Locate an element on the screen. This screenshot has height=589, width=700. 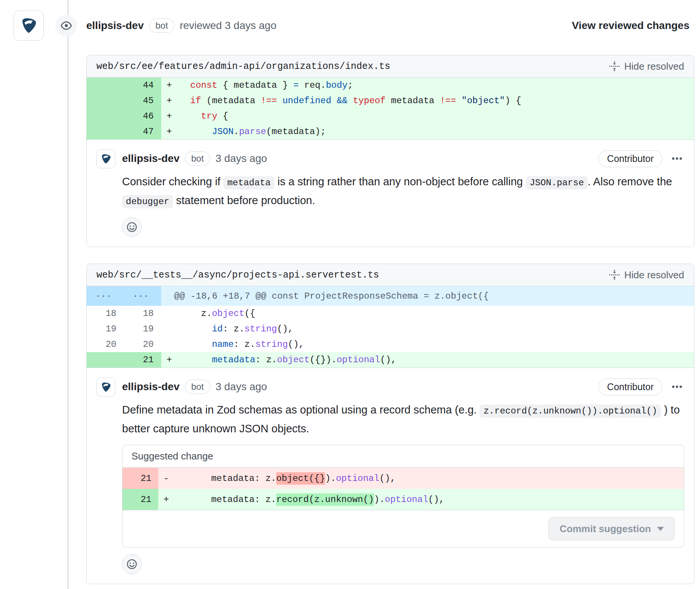
file-path-link: web/src/ee/features/admin-api/organizati… is located at coordinates (243, 66).